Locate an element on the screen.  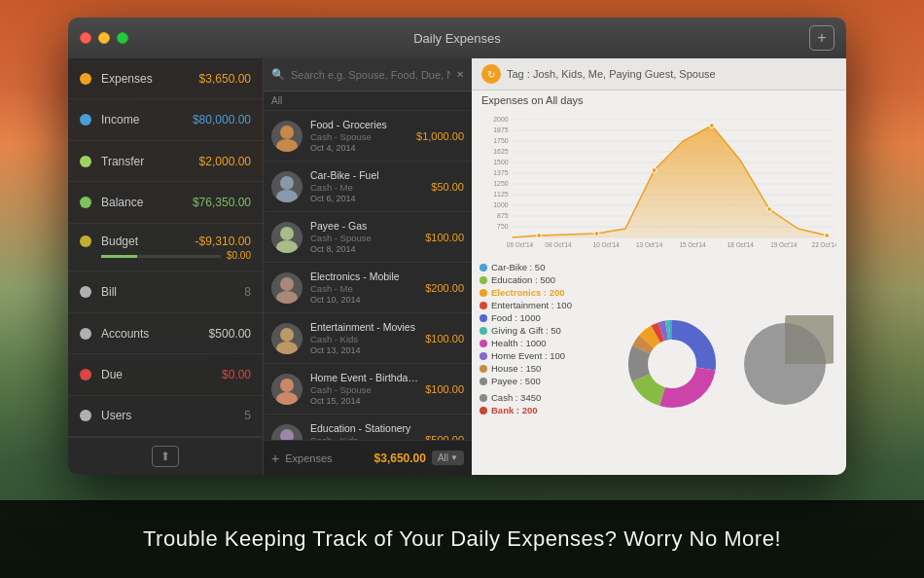
donut-chart is located at coordinates (672, 366).